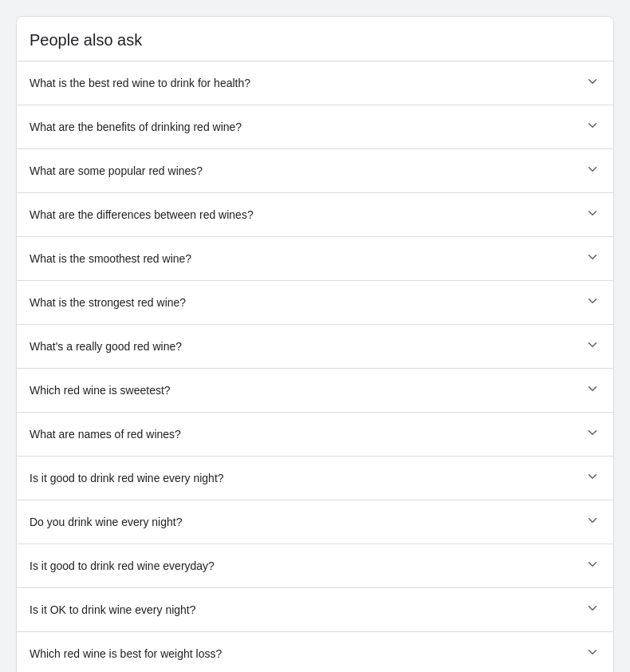 This screenshot has height=672, width=630. Describe the element at coordinates (307, 127) in the screenshot. I see `faq-question-text: What are the benefits of drinking red wi…` at that location.